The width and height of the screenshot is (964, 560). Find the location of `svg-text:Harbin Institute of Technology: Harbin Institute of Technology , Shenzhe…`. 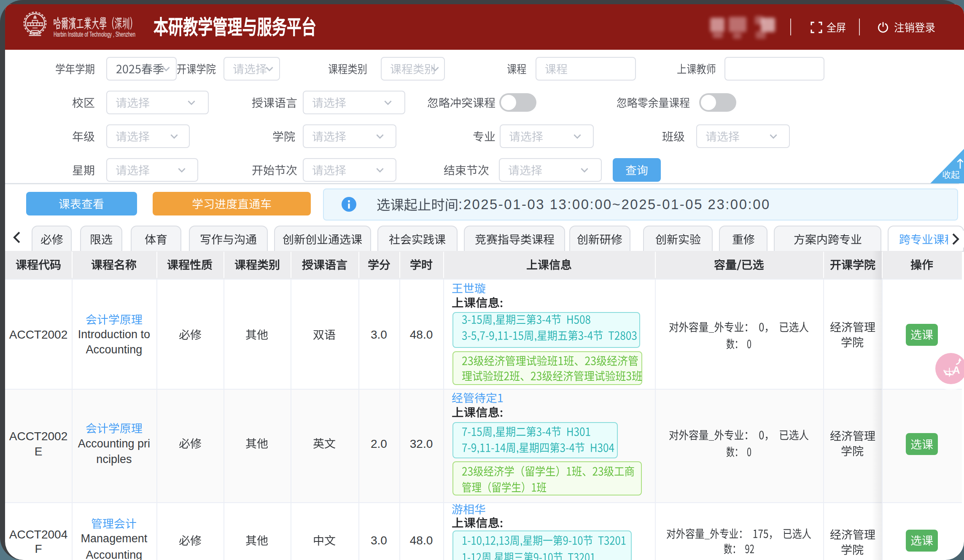

svg-text:Harbin Institute of Technology: Harbin Institute of Technology , Shenzhe… is located at coordinates (94, 35).